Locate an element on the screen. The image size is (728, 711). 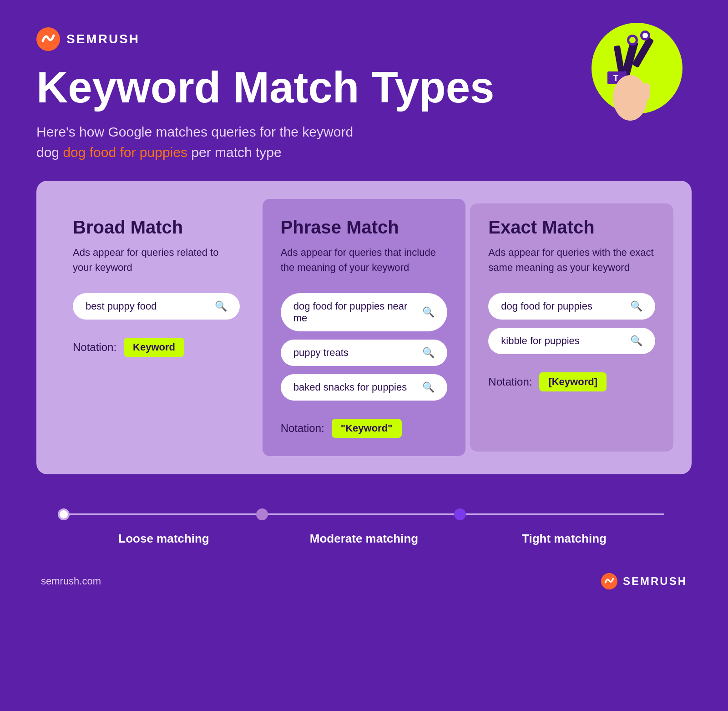
exact-notation-badge: [Keyword] is located at coordinates (573, 382).